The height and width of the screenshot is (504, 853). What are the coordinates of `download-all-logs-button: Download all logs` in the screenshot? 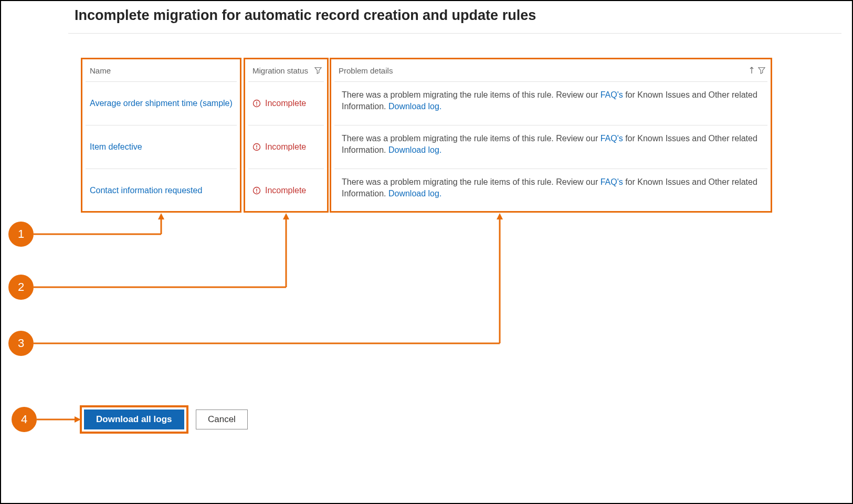 It's located at (134, 419).